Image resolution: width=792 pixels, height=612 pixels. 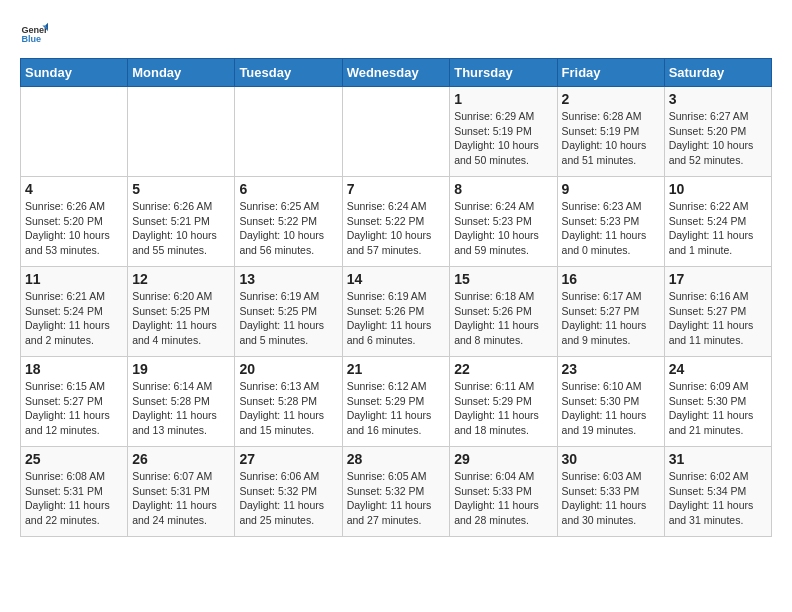 I want to click on cell-info: Sunrise: 6:13 AMSunset: 5:28 PMDaylight:…, so click(x=288, y=408).